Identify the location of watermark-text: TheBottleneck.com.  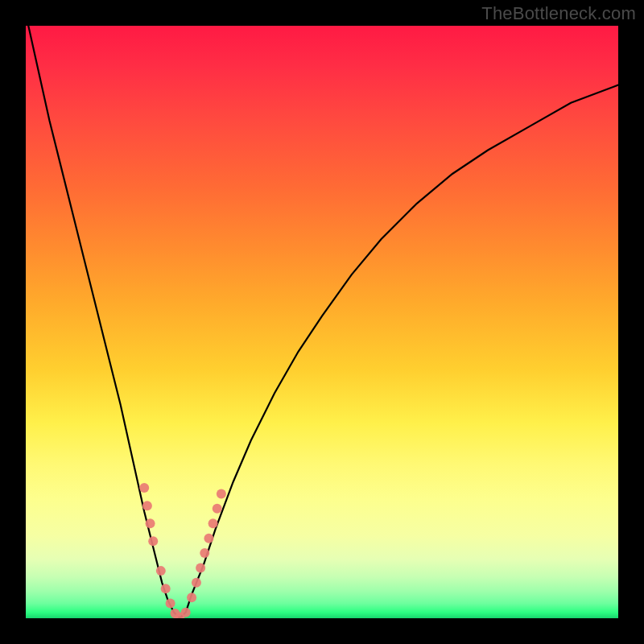
(559, 14).